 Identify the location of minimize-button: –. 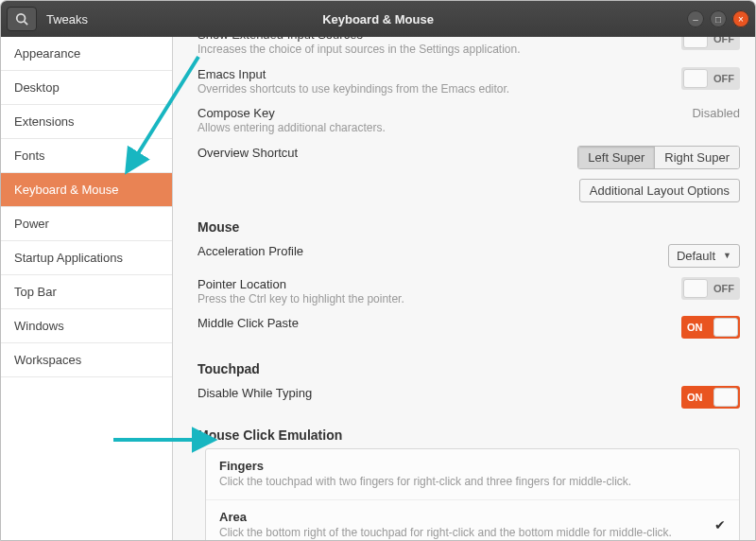
(696, 19).